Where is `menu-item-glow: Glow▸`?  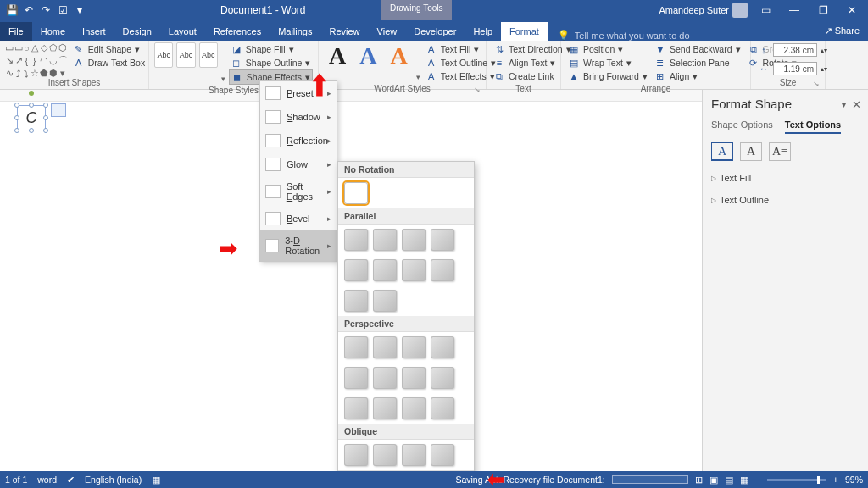 menu-item-glow: Glow▸ is located at coordinates (298, 164).